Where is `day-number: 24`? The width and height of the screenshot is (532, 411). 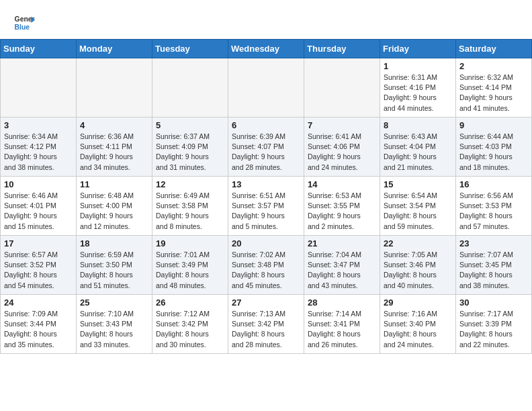 day-number: 24 is located at coordinates (38, 302).